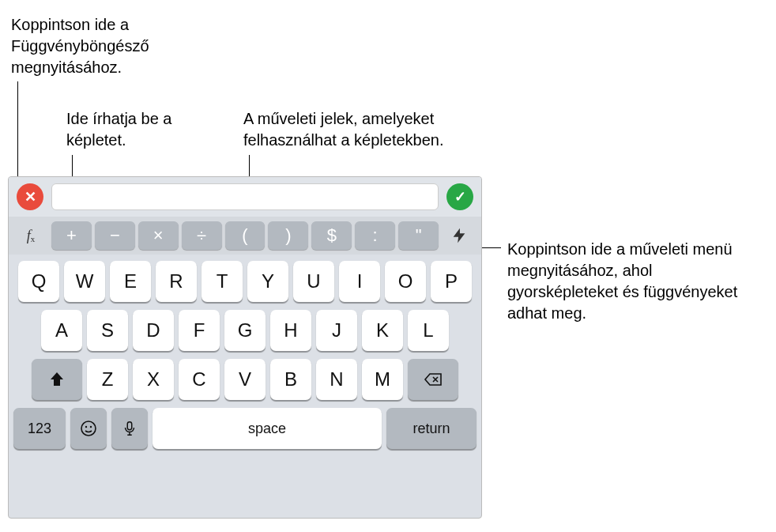  I want to click on accept-button: ✓, so click(460, 197).